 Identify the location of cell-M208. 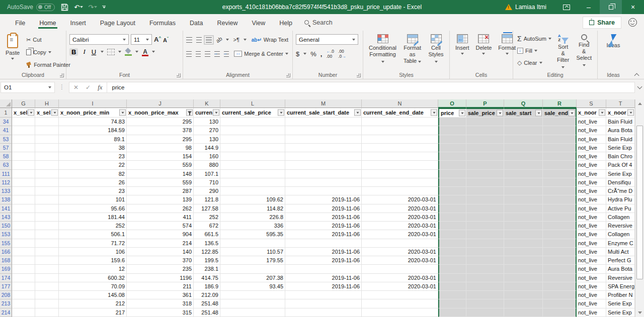
(324, 295).